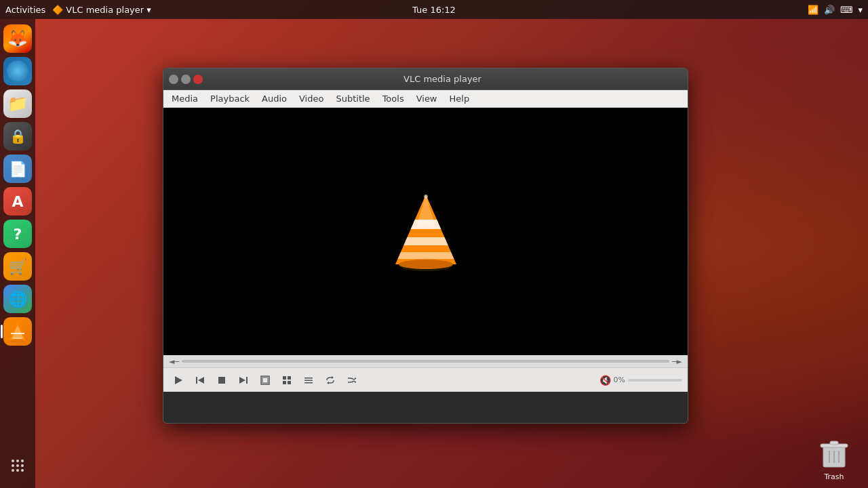  Describe the element at coordinates (834, 453) in the screenshot. I see `trash-icon-image` at that location.